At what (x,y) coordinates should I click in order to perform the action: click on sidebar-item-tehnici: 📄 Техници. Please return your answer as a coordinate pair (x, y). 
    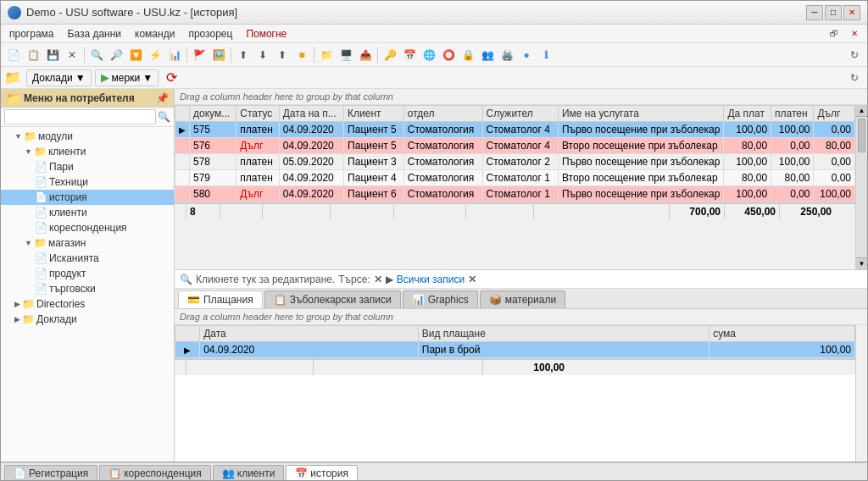
    Looking at the image, I should click on (87, 182).